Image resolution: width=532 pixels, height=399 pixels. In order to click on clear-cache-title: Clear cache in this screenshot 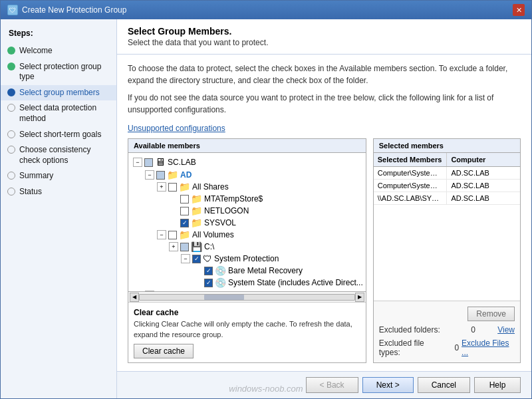, I will do `click(247, 313)`.